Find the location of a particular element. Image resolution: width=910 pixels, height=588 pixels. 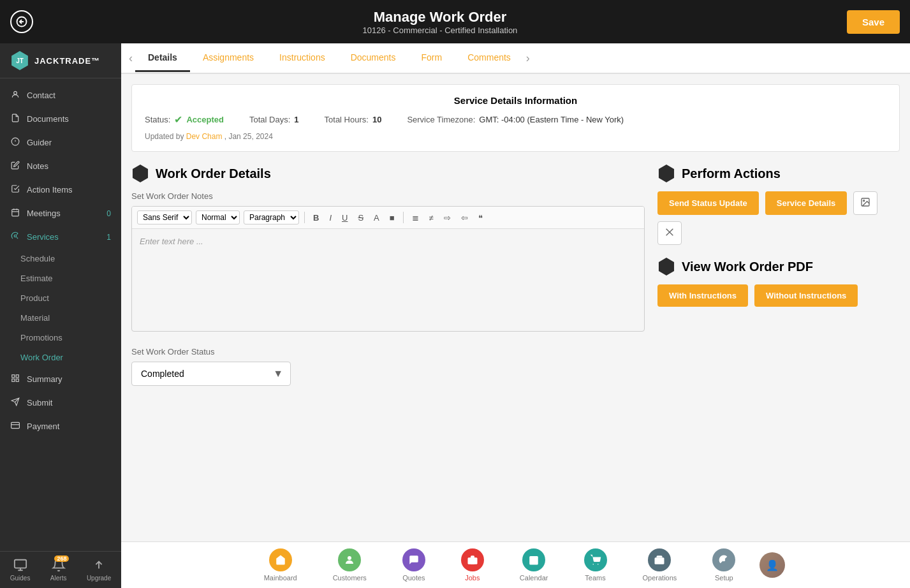

sidebar-item-notes: Notes is located at coordinates (61, 166).